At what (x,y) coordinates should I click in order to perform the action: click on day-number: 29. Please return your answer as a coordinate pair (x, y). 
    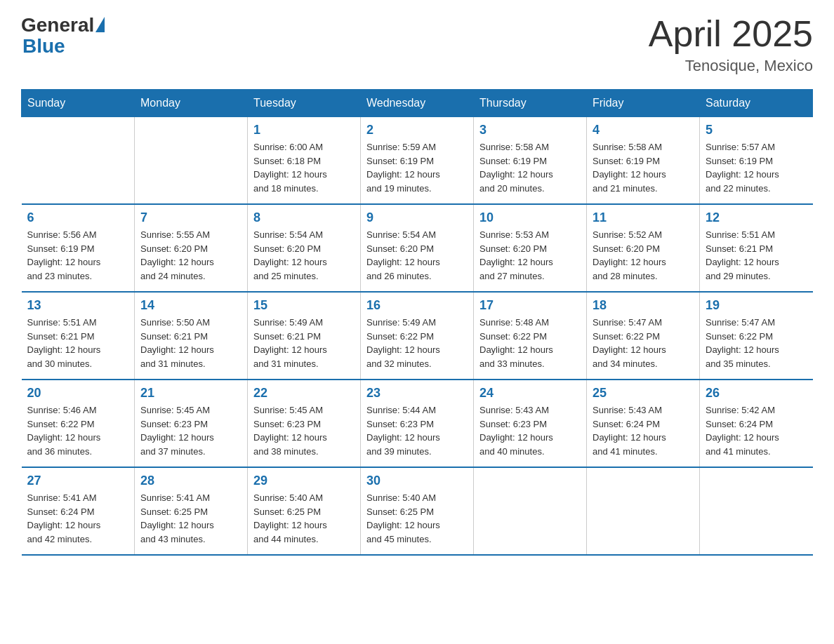
    Looking at the image, I should click on (304, 481).